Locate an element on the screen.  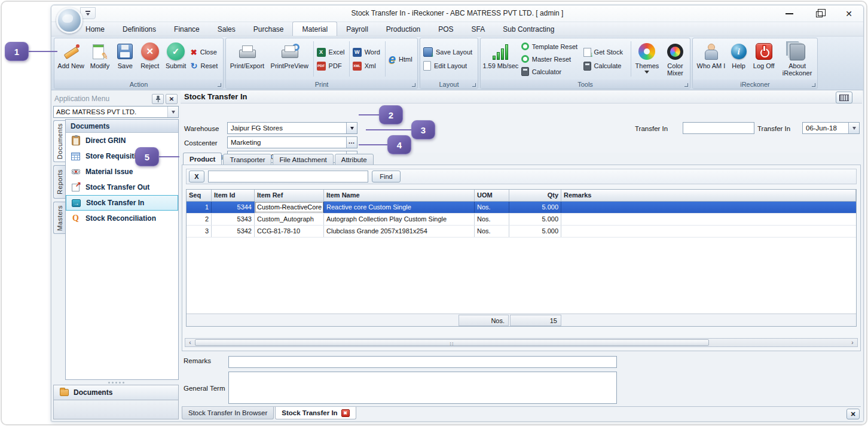
table-row-1-selected: 1 5344 Custom-ReactiveCore Reactive core… is located at coordinates (521, 208).